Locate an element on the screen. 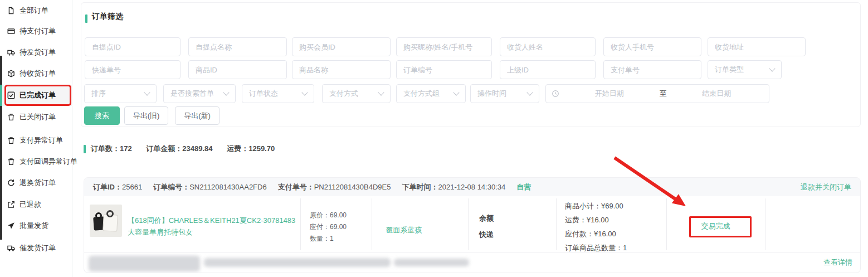  pay-delivery-column: 余额 快递 is located at coordinates (486, 226).